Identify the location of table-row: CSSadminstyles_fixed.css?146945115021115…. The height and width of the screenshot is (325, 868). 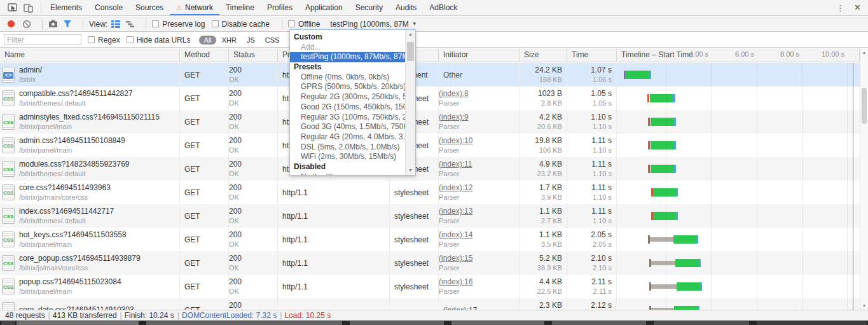
(430, 122).